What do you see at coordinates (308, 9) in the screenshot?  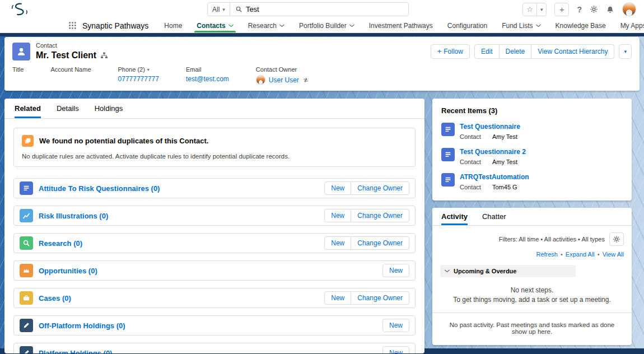 I see `global-search: All ▾` at bounding box center [308, 9].